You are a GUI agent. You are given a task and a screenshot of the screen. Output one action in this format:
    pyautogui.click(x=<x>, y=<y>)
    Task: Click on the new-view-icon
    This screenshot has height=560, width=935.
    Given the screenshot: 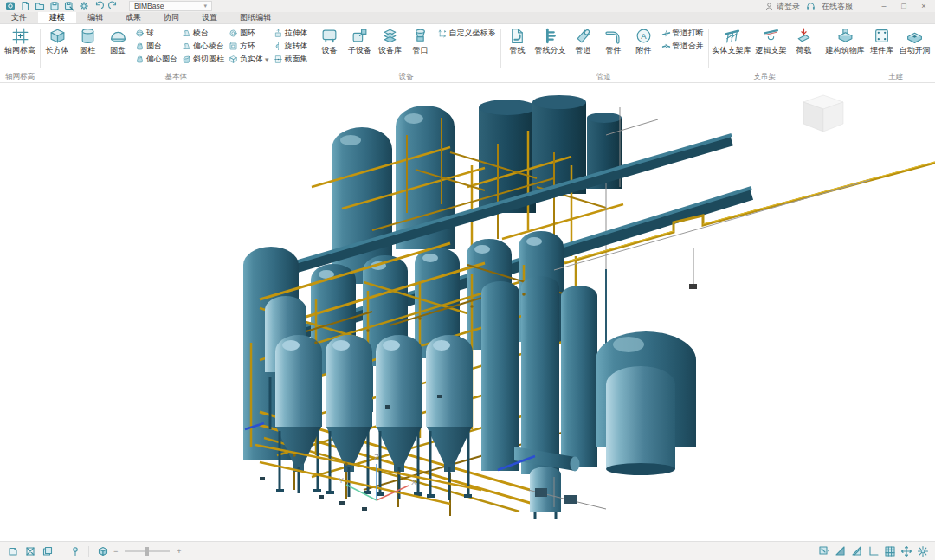 What is the action you would take?
    pyautogui.click(x=12, y=551)
    